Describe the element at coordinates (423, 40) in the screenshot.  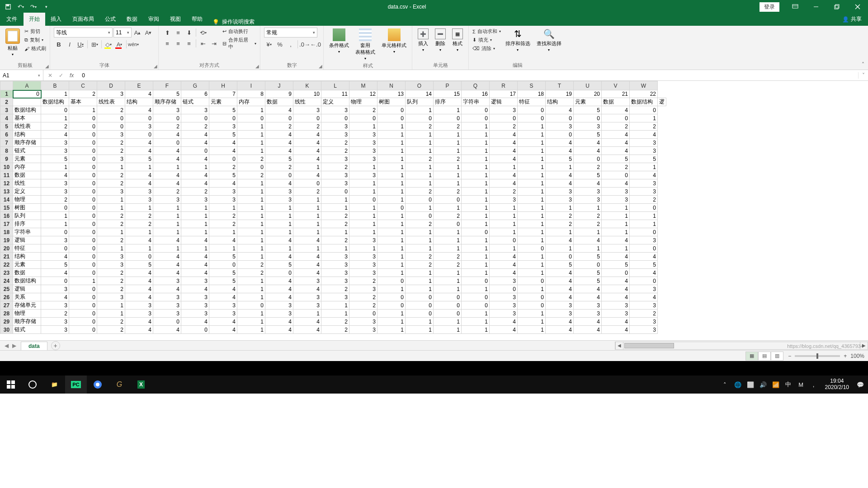
I see `insert-cells-button: ➕插入▾` at that location.